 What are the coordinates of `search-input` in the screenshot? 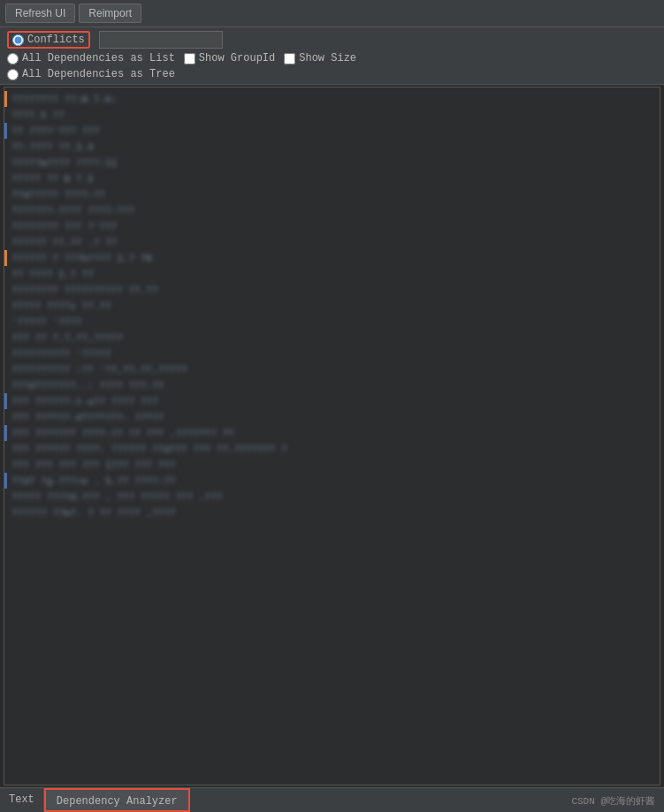 It's located at (161, 40).